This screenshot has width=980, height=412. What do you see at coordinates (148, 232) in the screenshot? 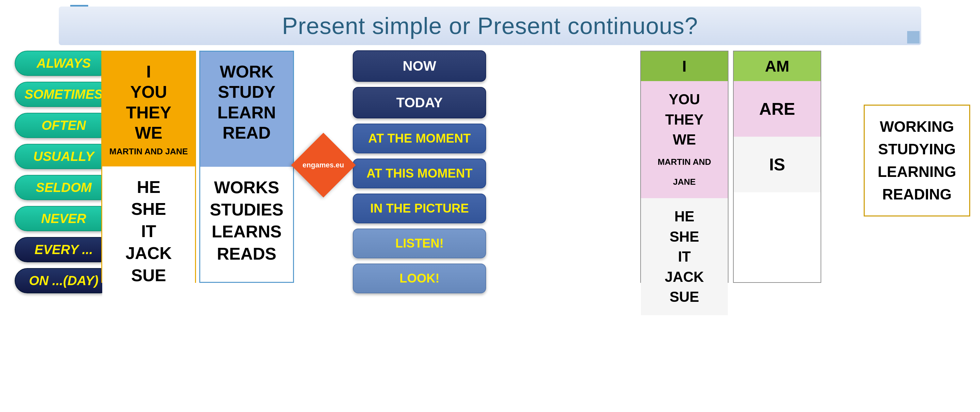
I see `bottom-pronouns: HESHEITJACKSUE` at bounding box center [148, 232].